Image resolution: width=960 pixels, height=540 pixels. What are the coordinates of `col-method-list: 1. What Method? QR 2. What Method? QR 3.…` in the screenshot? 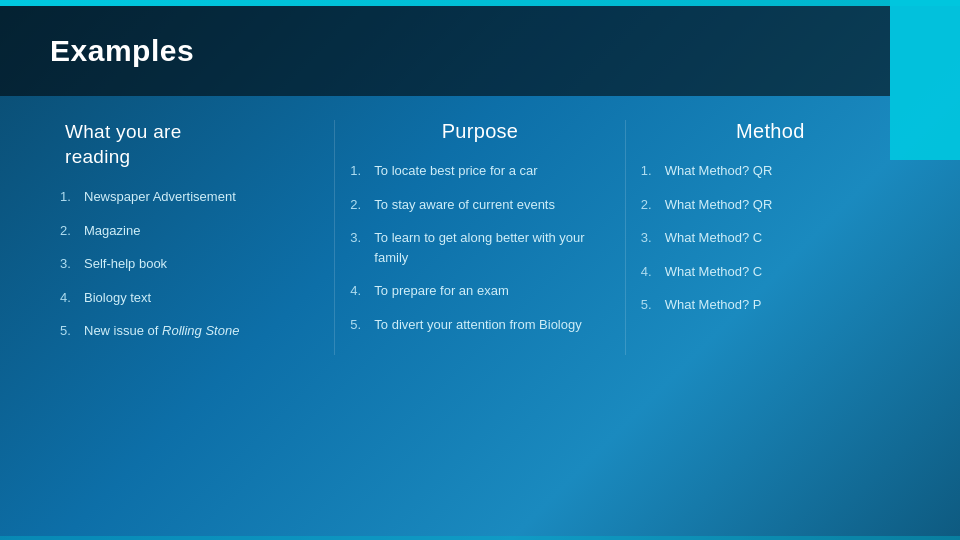 It's located at (770, 238).